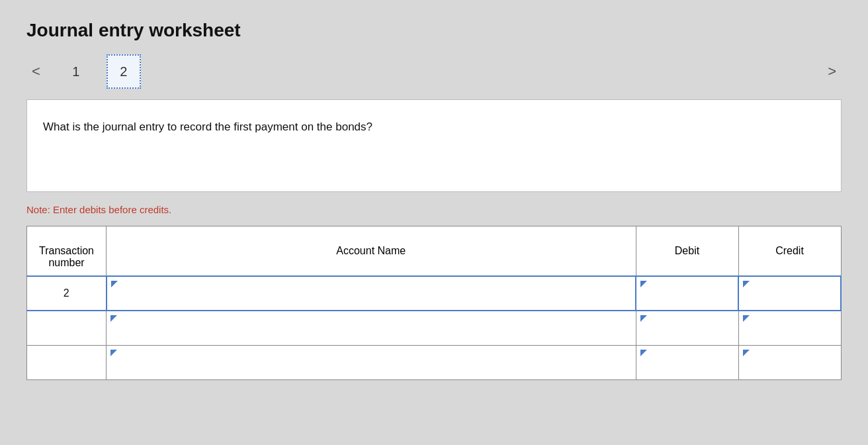  I want to click on next-arrow: >, so click(832, 72).